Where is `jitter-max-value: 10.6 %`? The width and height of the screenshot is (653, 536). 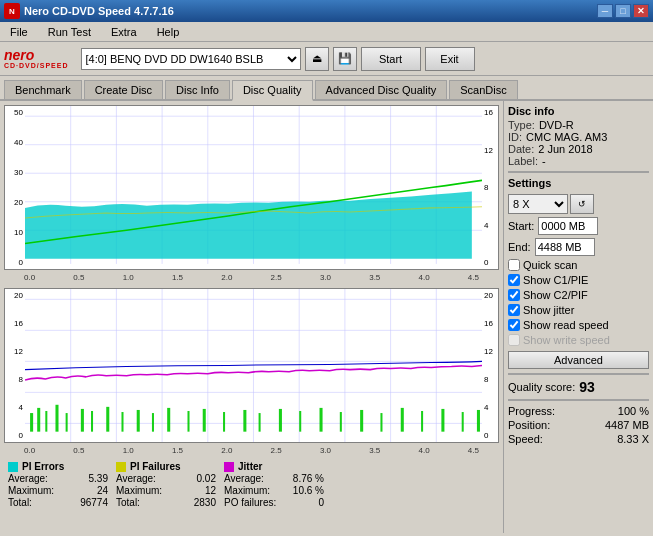
jitter-max-value: 10.6 % is located at coordinates (308, 490).